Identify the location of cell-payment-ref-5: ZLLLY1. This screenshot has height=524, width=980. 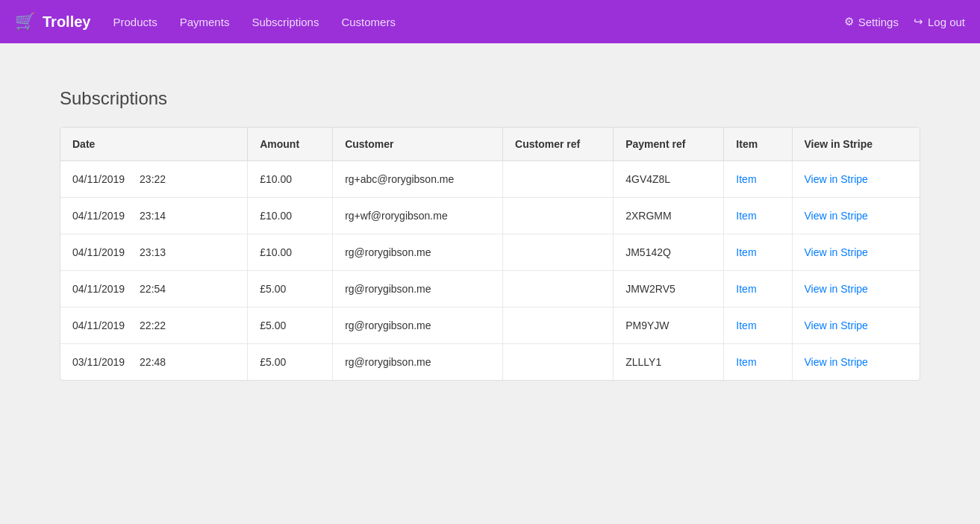
(669, 363).